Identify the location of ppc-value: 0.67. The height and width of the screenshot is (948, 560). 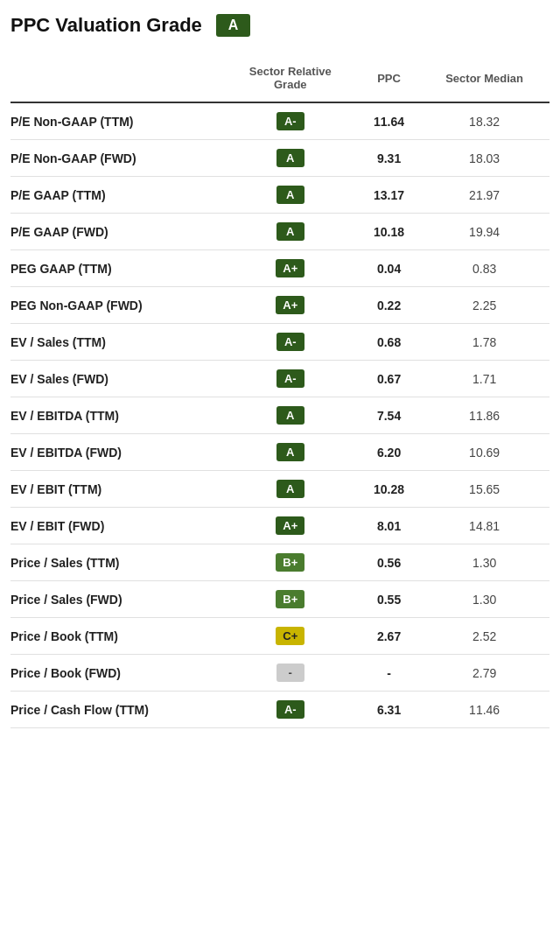
(388, 379).